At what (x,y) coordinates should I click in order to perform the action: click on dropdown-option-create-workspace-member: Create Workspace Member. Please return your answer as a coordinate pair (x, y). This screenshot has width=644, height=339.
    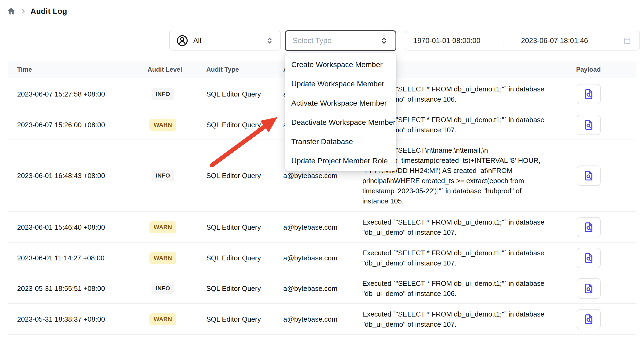
    Looking at the image, I should click on (341, 65).